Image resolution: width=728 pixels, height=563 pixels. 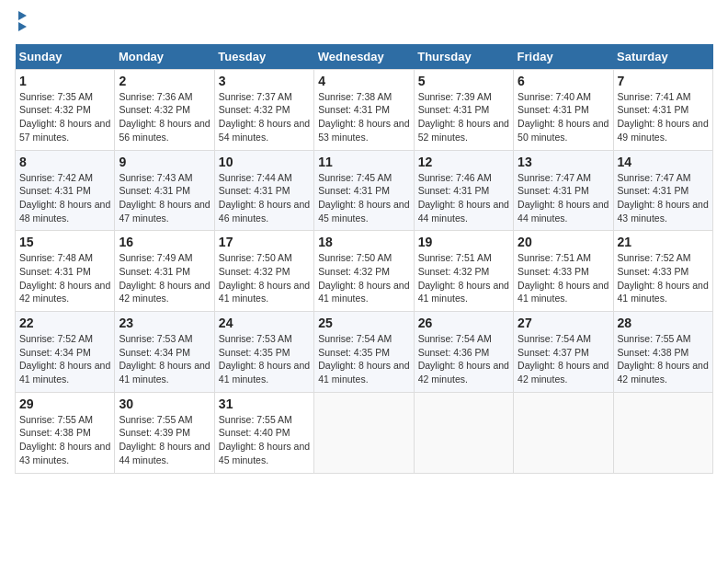 What do you see at coordinates (265, 118) in the screenshot?
I see `day-detail: Sunrise: 7:37 AMSunset: 4:32 PMDaylight:…` at bounding box center [265, 118].